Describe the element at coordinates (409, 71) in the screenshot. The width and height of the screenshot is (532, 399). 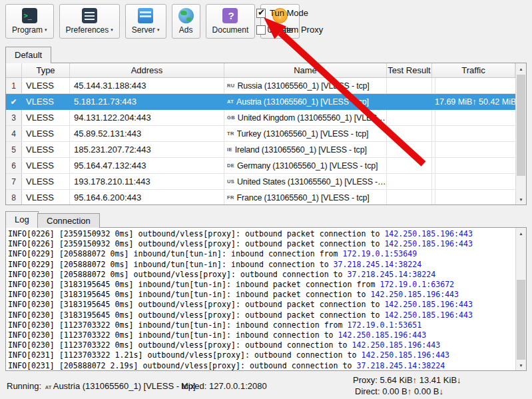
I see `column-header-test-result: Test Result` at that location.